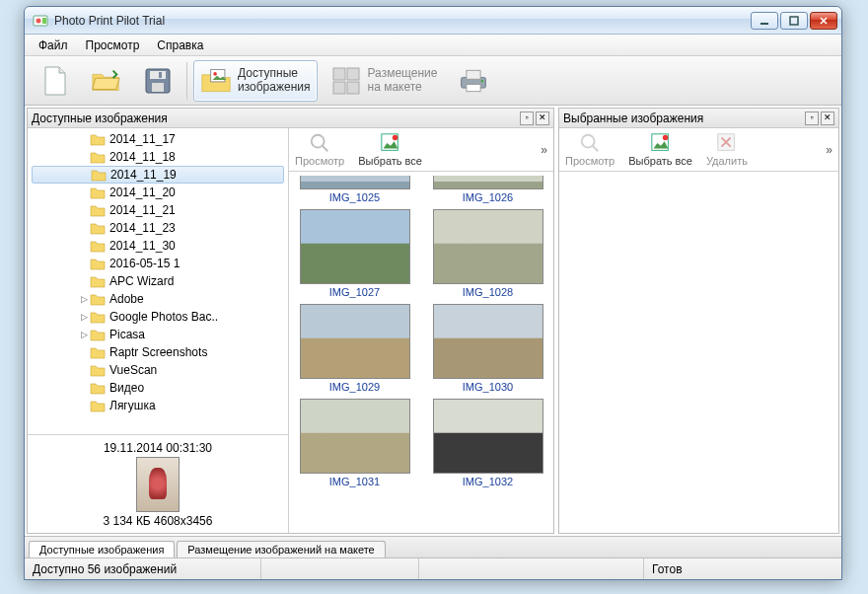  I want to click on save-button, so click(158, 81).